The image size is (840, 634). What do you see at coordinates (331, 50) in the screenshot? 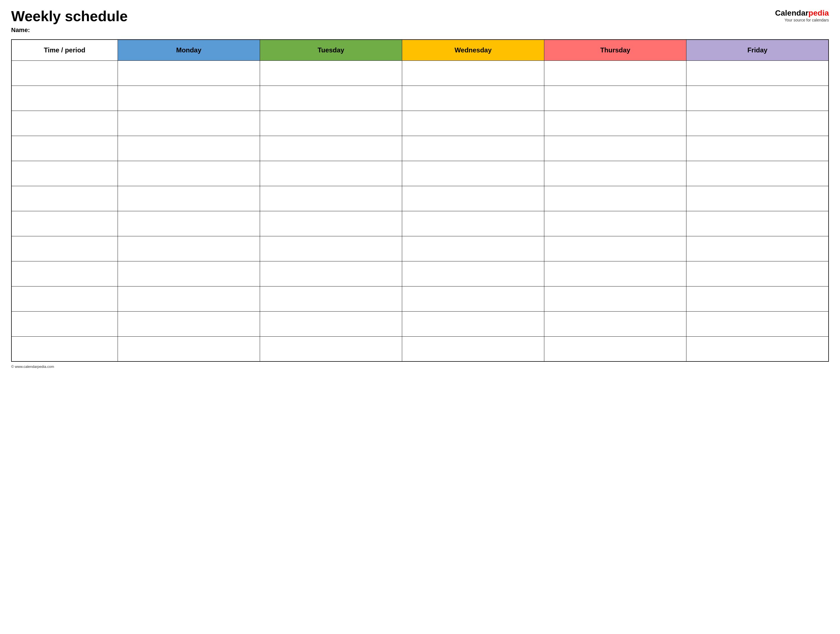
I see `col-header-tuesday: Tuesday` at bounding box center [331, 50].